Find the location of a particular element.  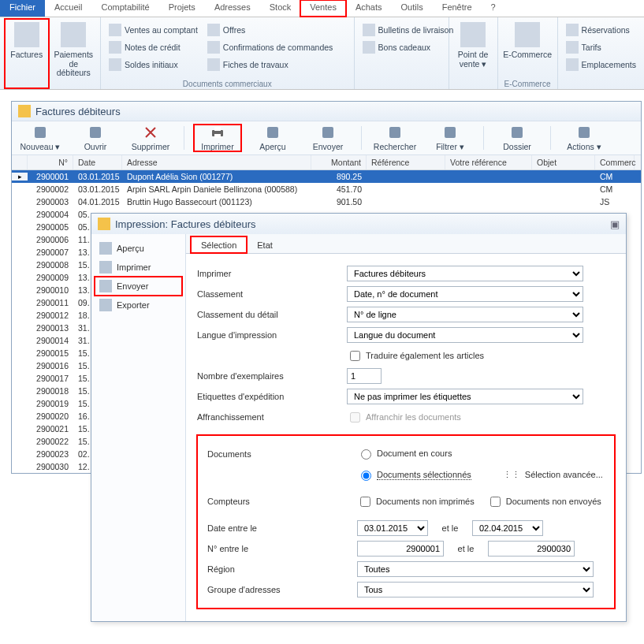

chevron-down-icon: ▾ is located at coordinates (599, 147).